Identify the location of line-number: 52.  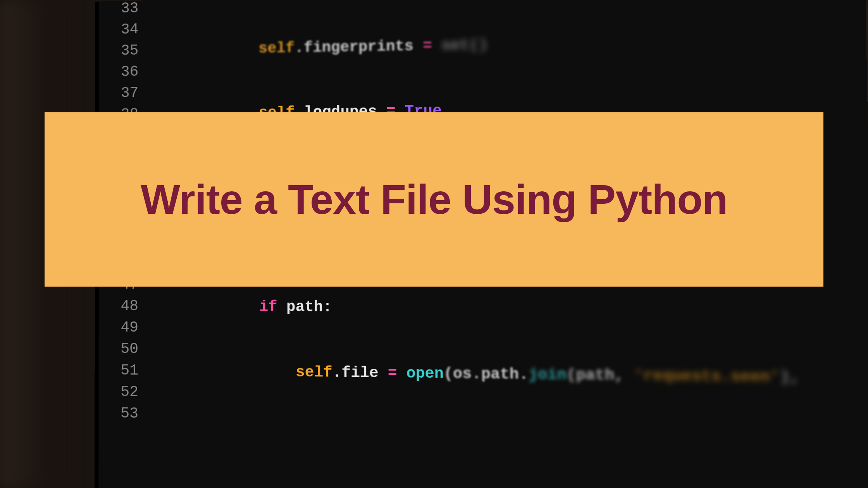
(119, 392).